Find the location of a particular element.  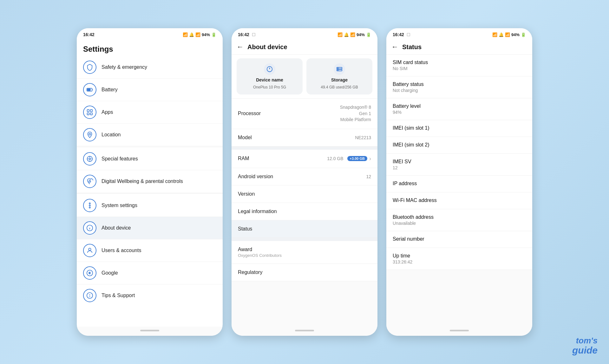

about-icon-circle is located at coordinates (90, 228).